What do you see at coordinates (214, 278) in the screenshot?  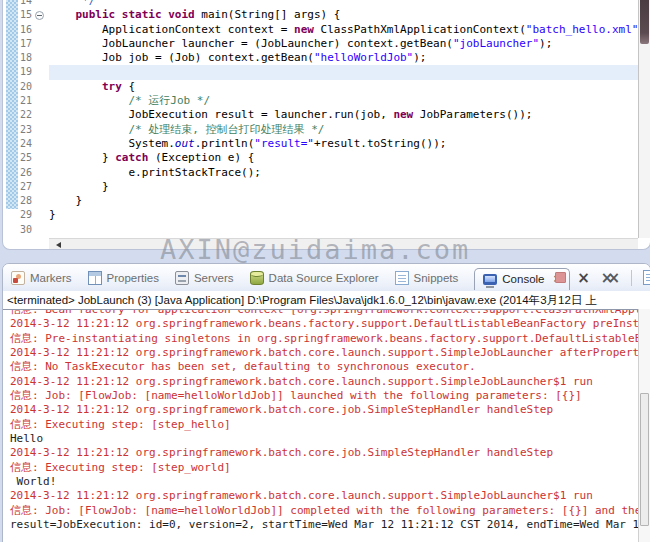 I see `tab-label: Servers` at bounding box center [214, 278].